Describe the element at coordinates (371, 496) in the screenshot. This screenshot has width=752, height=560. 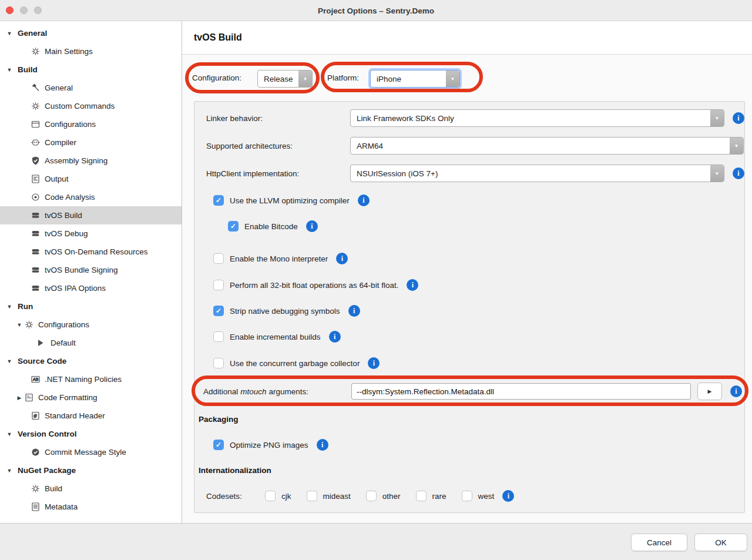
I see `codeset-other-checkbox` at that location.